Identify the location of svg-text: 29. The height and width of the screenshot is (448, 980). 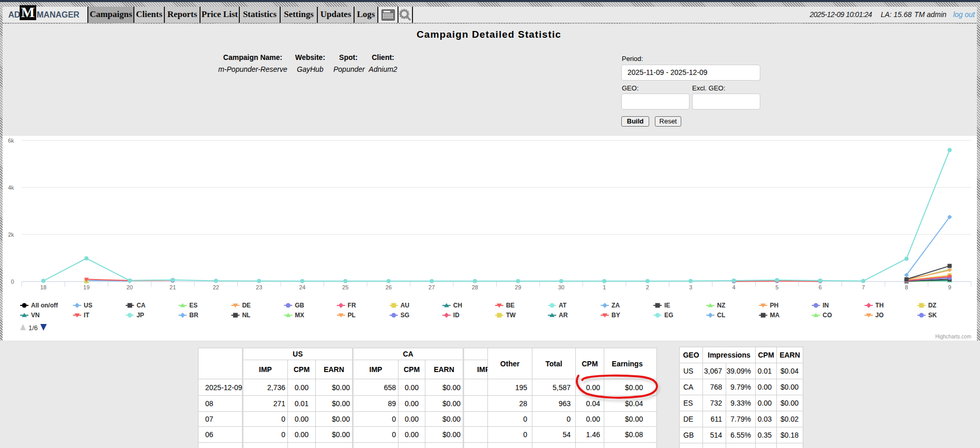
(518, 287).